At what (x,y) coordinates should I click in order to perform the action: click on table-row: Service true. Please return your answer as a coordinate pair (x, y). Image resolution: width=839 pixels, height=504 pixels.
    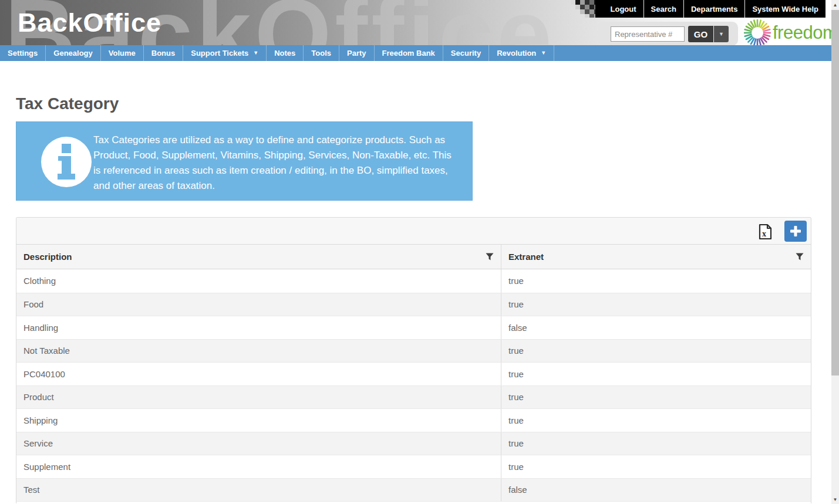
    Looking at the image, I should click on (413, 444).